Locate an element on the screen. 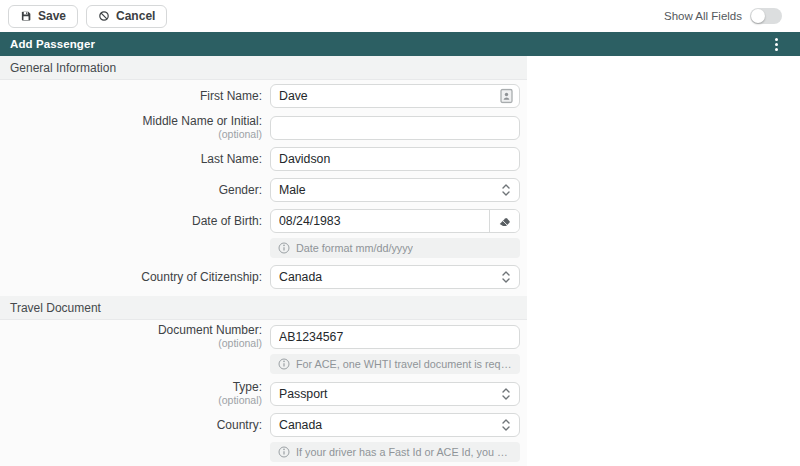 This screenshot has height=466, width=800. middle-name-optional: (optional) is located at coordinates (131, 134).